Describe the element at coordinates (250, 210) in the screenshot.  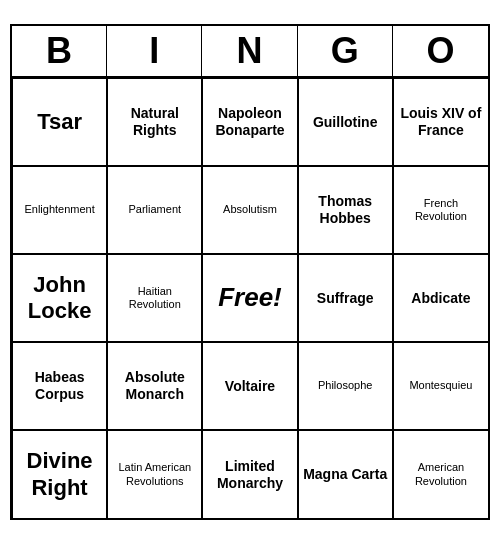
I see `cell-text-7: Absolutism` at that location.